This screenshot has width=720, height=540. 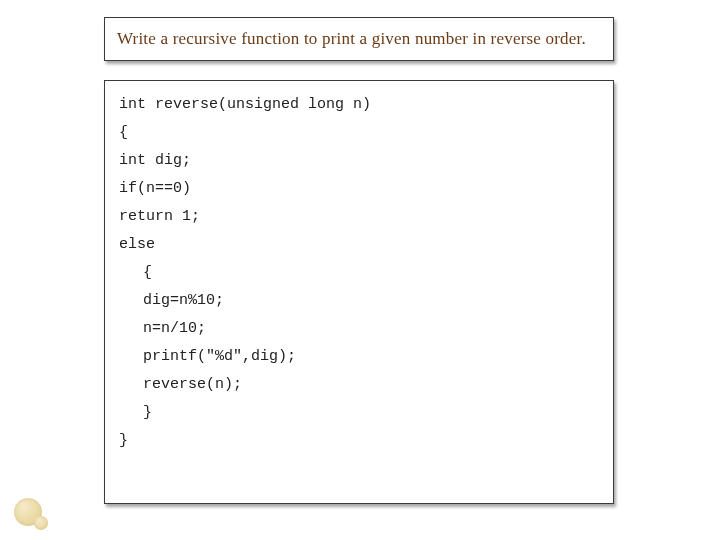 I want to click on title-box: Write a recursive function to print a gi…, so click(x=359, y=39).